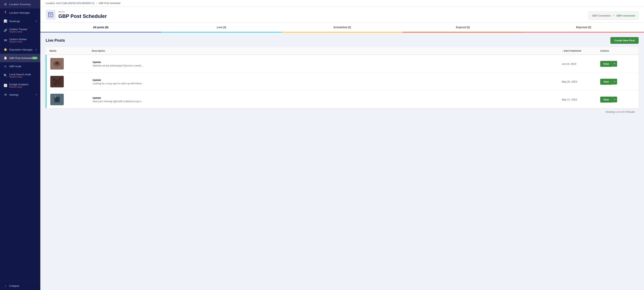 This screenshot has height=290, width=644. What do you see at coordinates (20, 286) in the screenshot?
I see `collapse-button: ‹ Collapse` at bounding box center [20, 286].